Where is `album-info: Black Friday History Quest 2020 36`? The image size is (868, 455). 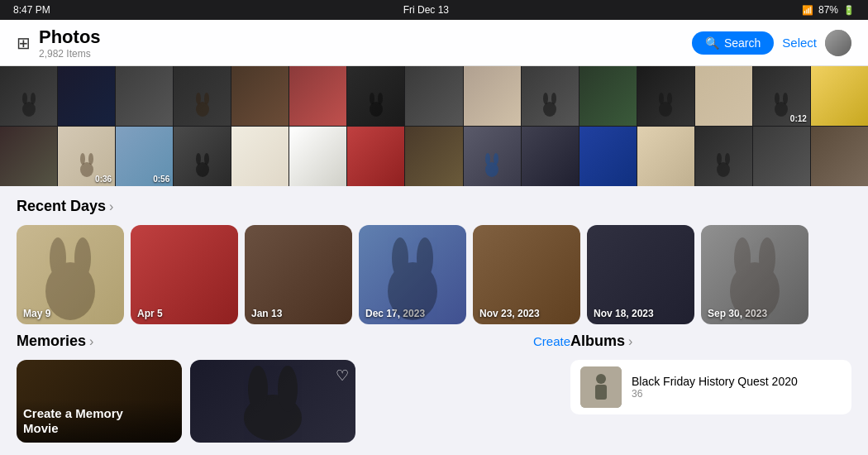
album-info: Black Friday History Quest 2020 36 is located at coordinates (714, 387).